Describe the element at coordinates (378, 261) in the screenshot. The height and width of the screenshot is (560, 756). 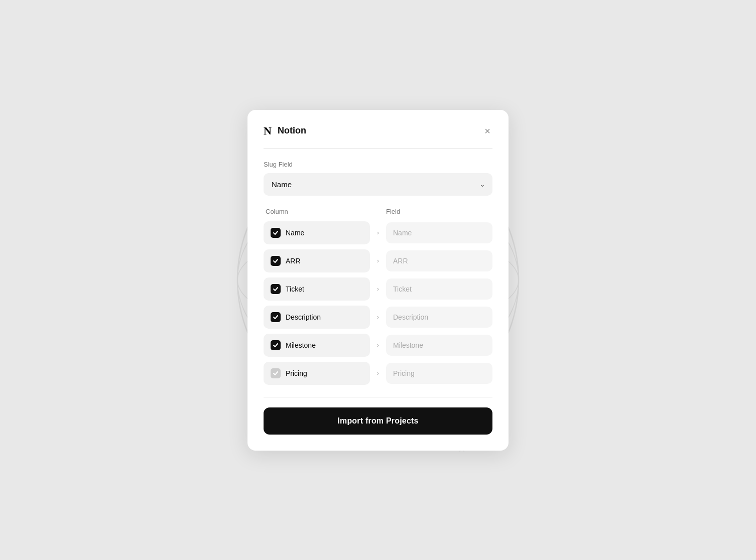
I see `mapping-row: ARR › ARR` at that location.